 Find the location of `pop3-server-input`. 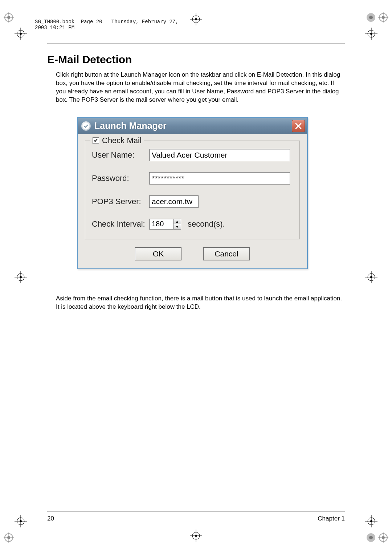

pop3-server-input is located at coordinates (174, 202).